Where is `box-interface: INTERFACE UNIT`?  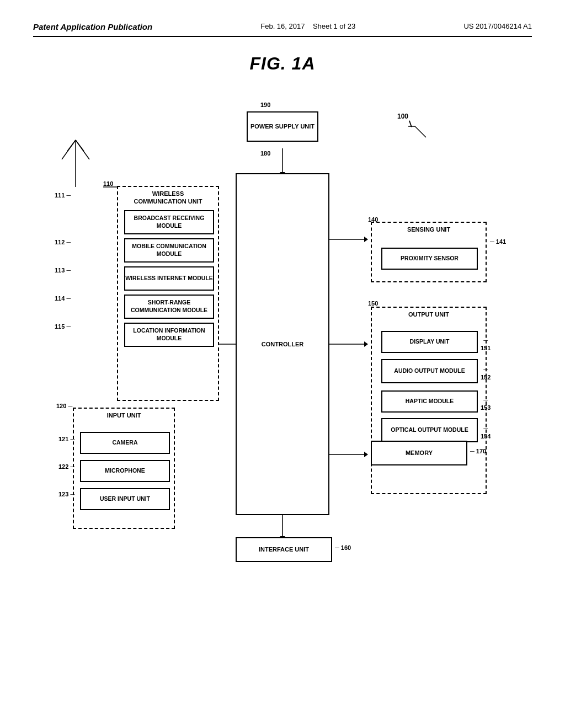
box-interface: INTERFACE UNIT is located at coordinates (284, 549).